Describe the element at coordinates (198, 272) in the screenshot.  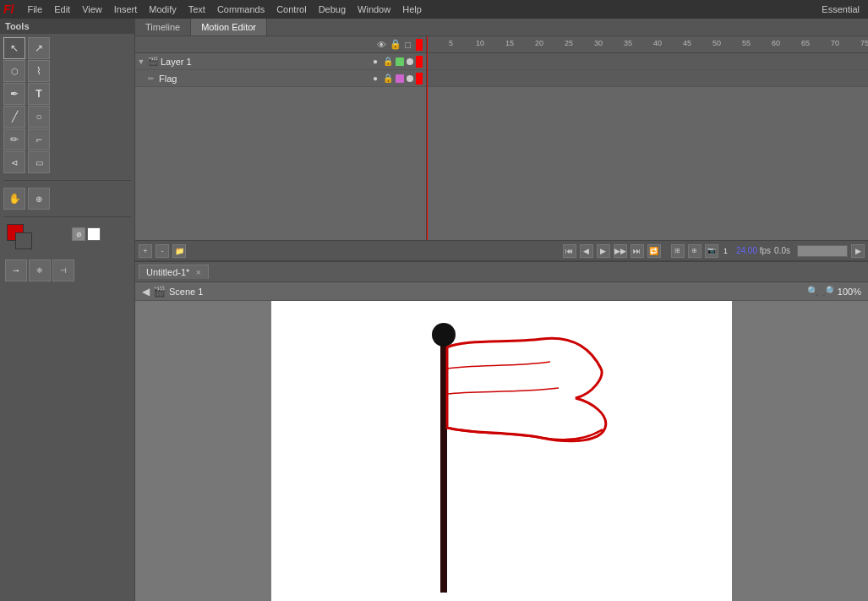
I see `stage-tab-close: ×` at that location.